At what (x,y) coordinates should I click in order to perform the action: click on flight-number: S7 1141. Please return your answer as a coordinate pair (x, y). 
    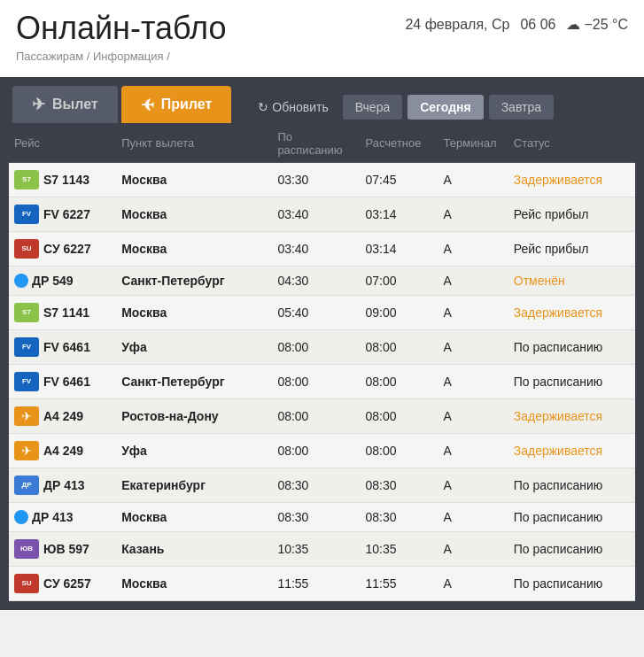
    Looking at the image, I should click on (66, 313).